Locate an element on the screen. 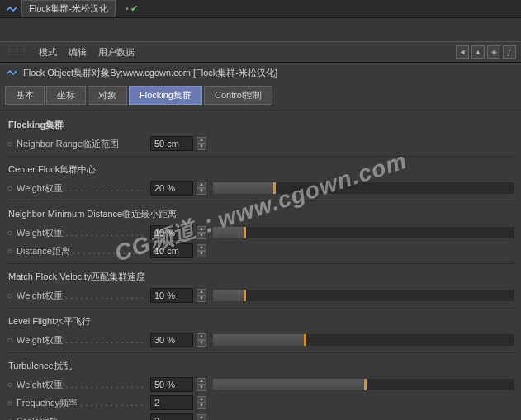 This screenshot has width=521, height=420. section-turbulence: Turbulence扰乱 is located at coordinates (261, 365).